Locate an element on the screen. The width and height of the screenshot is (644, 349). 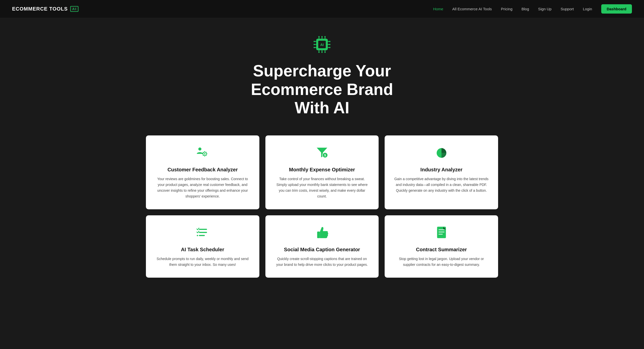
svg-text: AI is located at coordinates (322, 45).